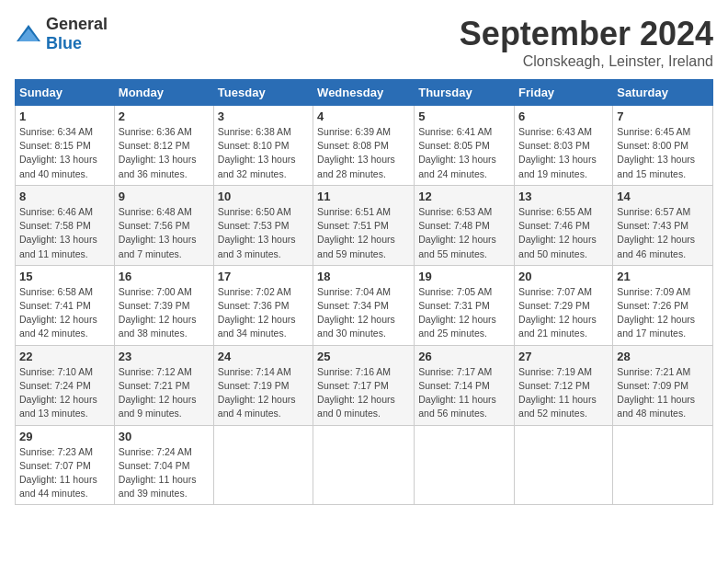  Describe the element at coordinates (164, 153) in the screenshot. I see `day-info: Sunrise: 6:36 AMSunset: 8:12 PMDaylight:…` at that location.